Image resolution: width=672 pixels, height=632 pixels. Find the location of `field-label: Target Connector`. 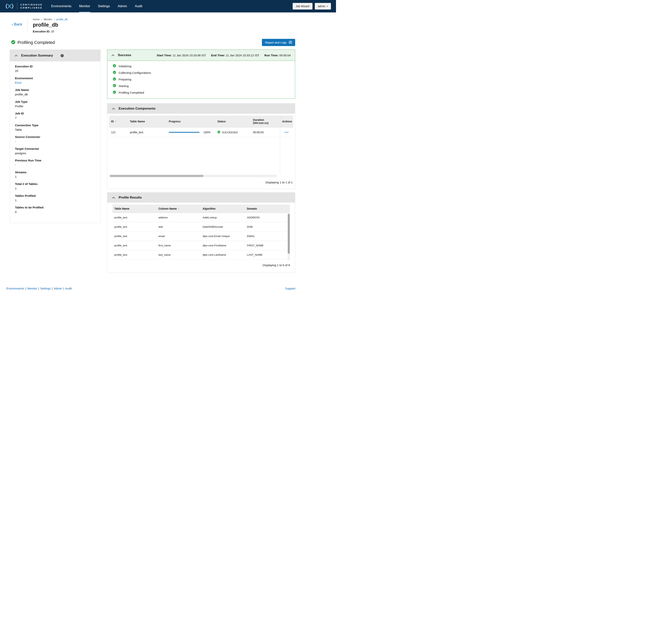

field-label: Target Connector is located at coordinates (55, 149).